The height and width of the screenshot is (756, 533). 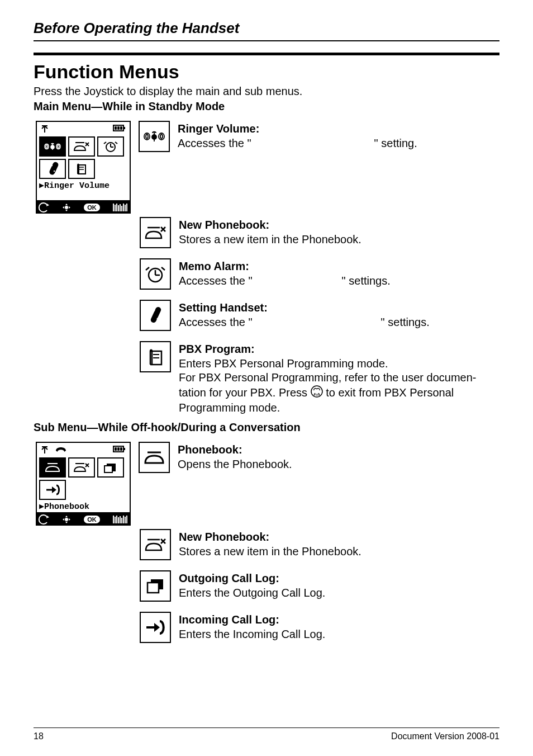 I want to click on screen-label-sub: ▶Phonebook, so click(x=83, y=507).